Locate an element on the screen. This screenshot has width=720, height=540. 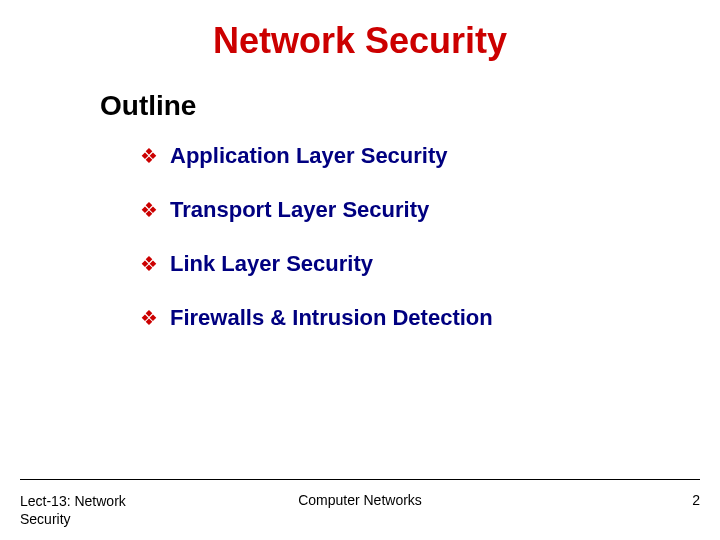
bullet-label: Transport Layer Security is located at coordinates (300, 210).